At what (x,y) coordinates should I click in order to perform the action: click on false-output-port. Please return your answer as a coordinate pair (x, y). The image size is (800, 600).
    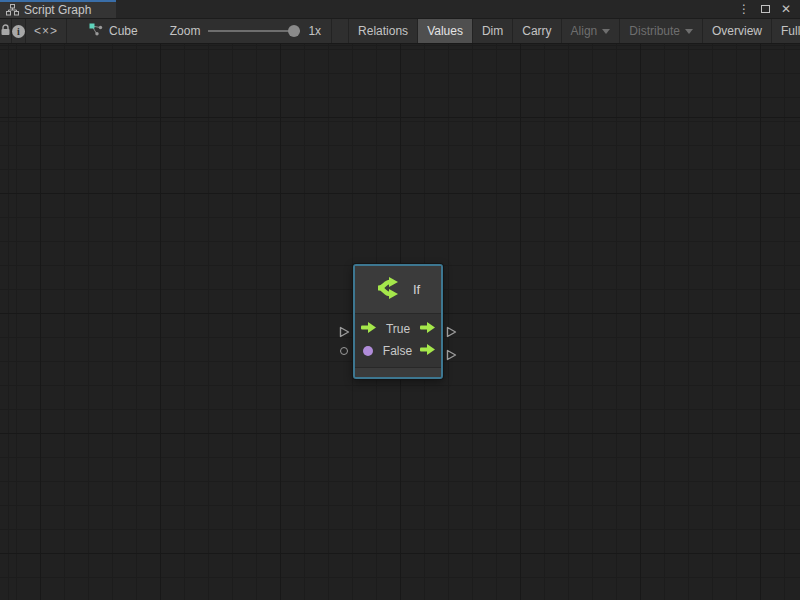
    Looking at the image, I should click on (452, 356).